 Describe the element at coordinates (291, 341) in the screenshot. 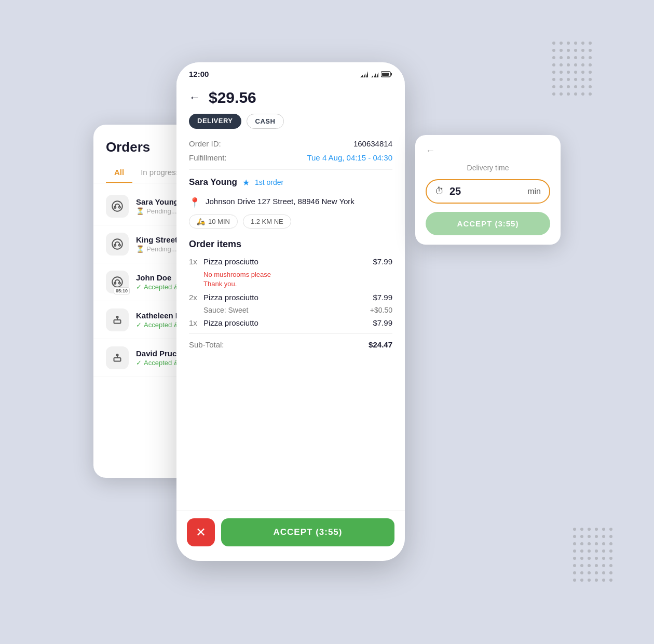

I see `subtotal-row: Sub-Total: $24.47` at that location.